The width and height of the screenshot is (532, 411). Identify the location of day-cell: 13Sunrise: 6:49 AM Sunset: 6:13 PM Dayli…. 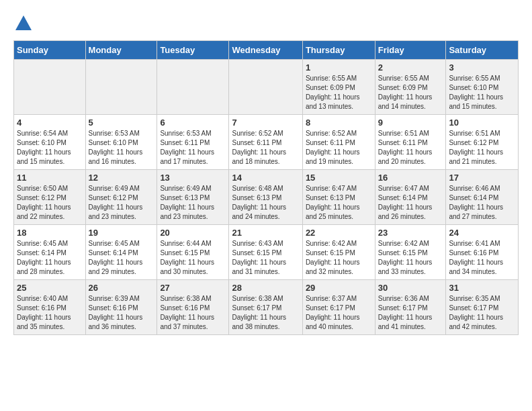
(193, 197).